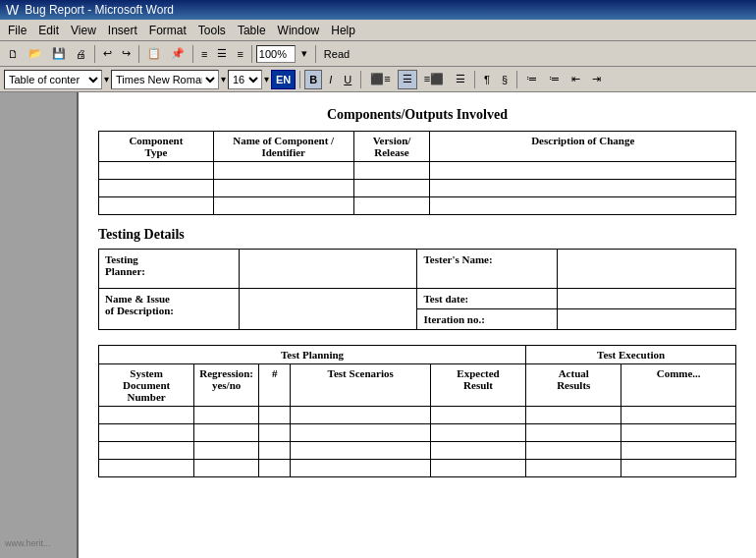 The width and height of the screenshot is (756, 558). Describe the element at coordinates (434, 80) in the screenshot. I see `align-right-btn: ≡⬛` at that location.